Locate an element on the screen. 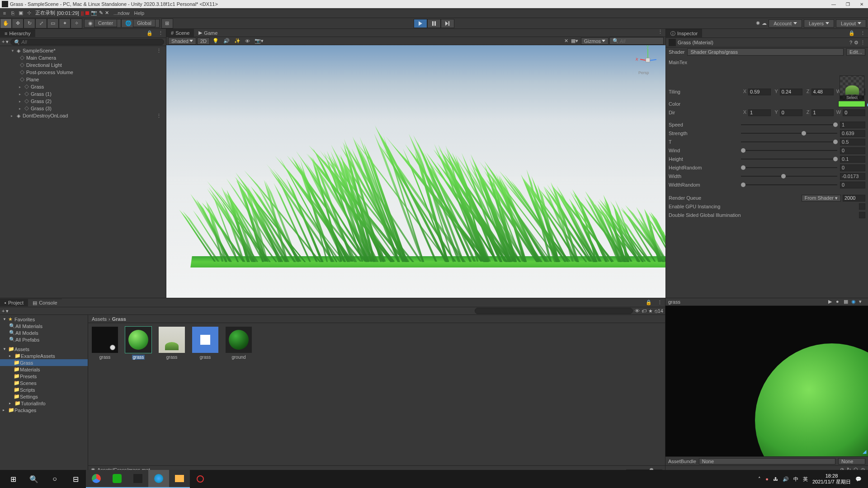 This screenshot has height=488, width=868. ddol-root: ▸◈DontDestroyOnLoad⋮ is located at coordinates (83, 116).